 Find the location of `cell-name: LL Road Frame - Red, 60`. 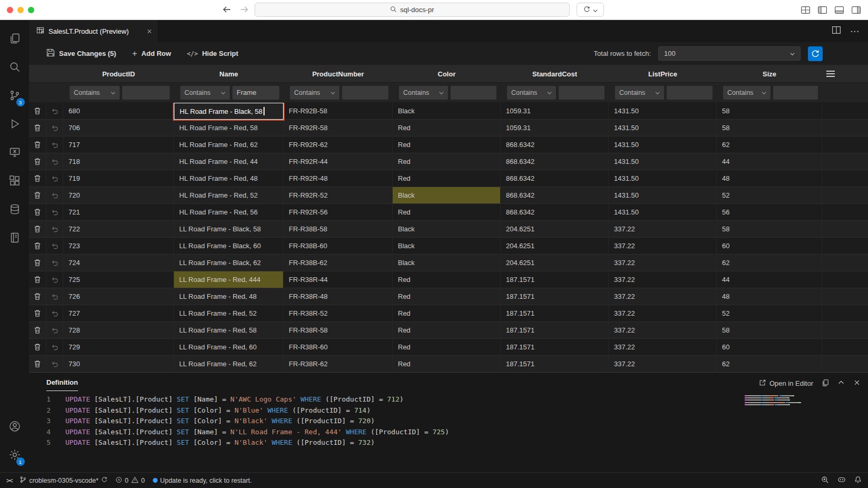

cell-name: LL Road Frame - Red, 60 is located at coordinates (229, 347).